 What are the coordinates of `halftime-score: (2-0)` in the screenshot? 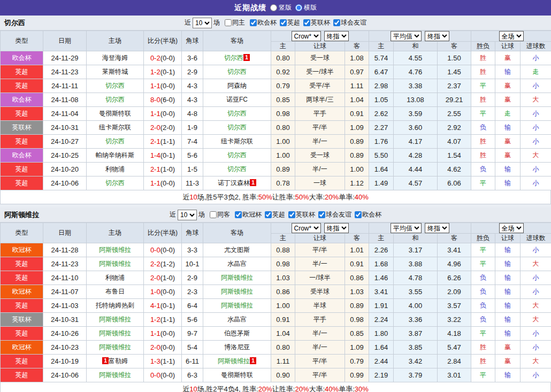 It's located at (168, 127).